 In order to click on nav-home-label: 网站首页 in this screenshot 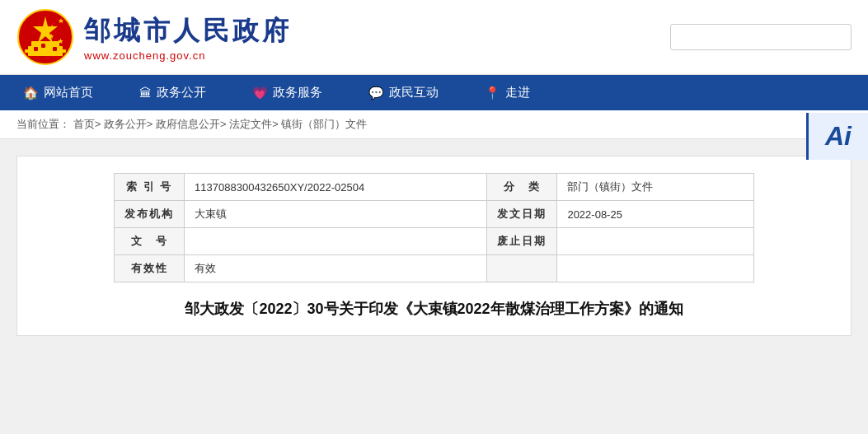, I will do `click(68, 92)`.